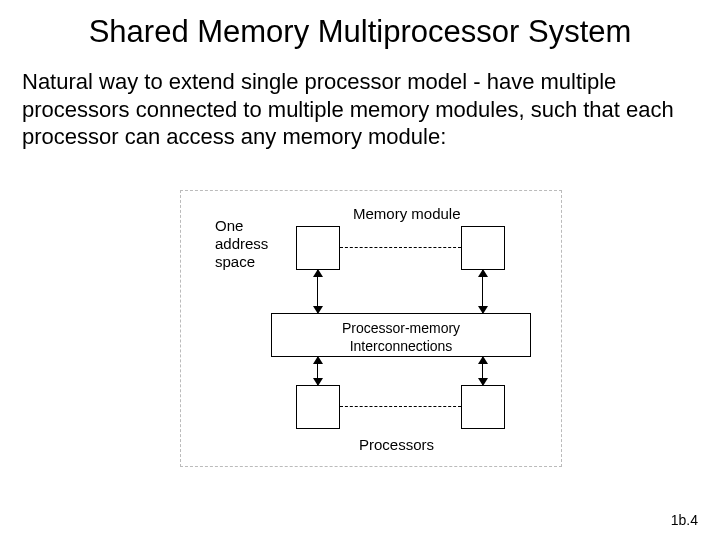  Describe the element at coordinates (360, 32) in the screenshot. I see `slide-title: Shared Memory Multiprocessor System` at that location.